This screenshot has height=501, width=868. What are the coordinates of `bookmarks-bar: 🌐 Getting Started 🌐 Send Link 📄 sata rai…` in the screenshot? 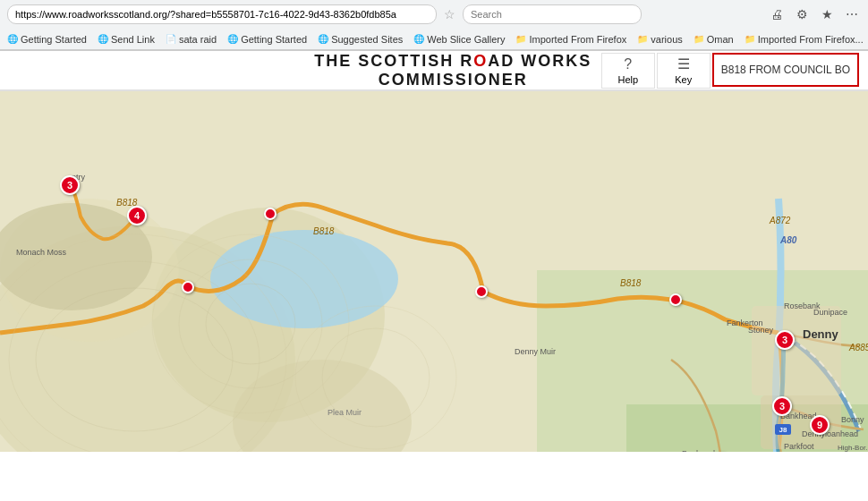 It's located at (434, 39).